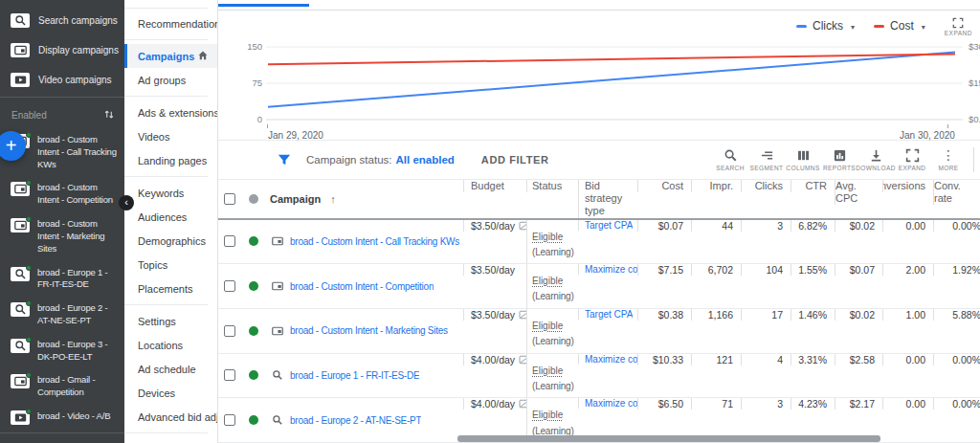 The width and height of the screenshot is (980, 443). Describe the element at coordinates (766, 226) in the screenshot. I see `clicks-value: 3` at that location.